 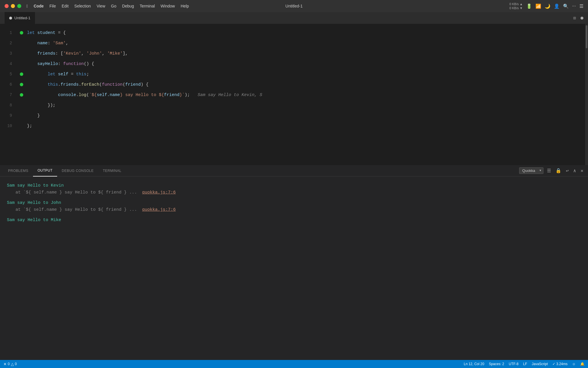 What do you see at coordinates (558, 171) in the screenshot?
I see `lock-icon: 🔒` at bounding box center [558, 171].